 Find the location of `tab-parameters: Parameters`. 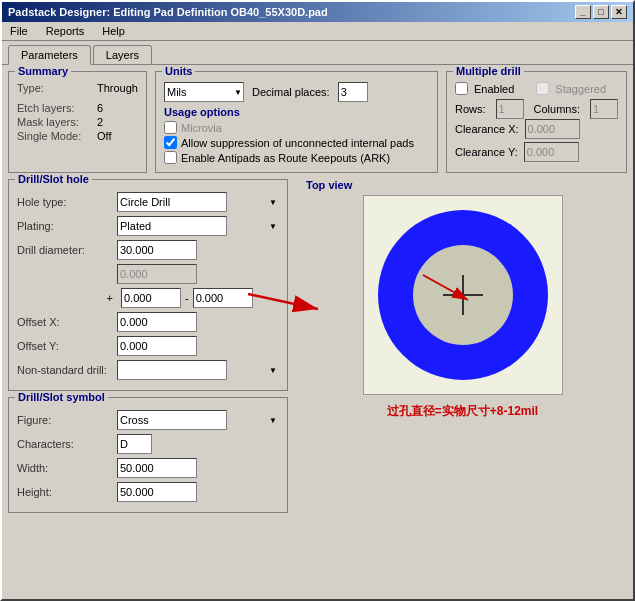

tab-parameters: Parameters is located at coordinates (50, 55).